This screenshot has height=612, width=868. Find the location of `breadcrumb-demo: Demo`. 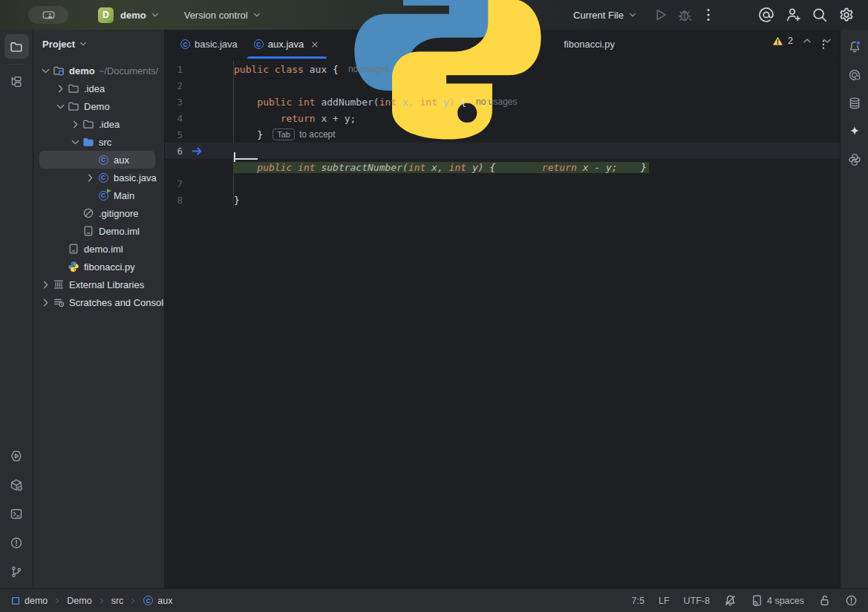

breadcrumb-demo: Demo is located at coordinates (79, 601).